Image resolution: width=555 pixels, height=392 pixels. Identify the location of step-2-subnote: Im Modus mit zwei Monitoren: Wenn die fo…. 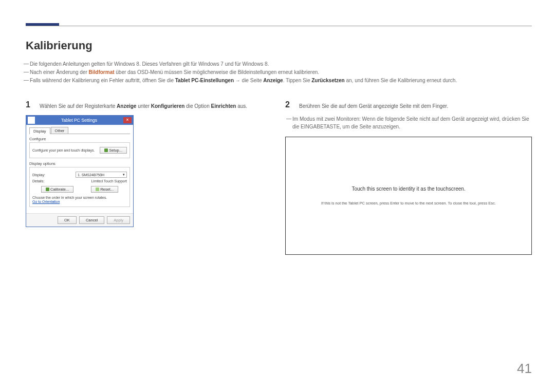
(409, 123).